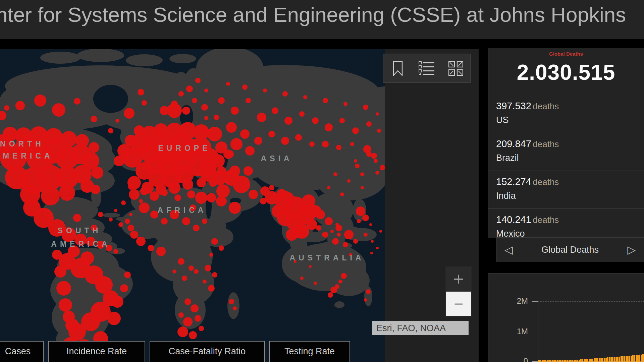 This screenshot has height=362, width=644. I want to click on legend-button, so click(427, 68).